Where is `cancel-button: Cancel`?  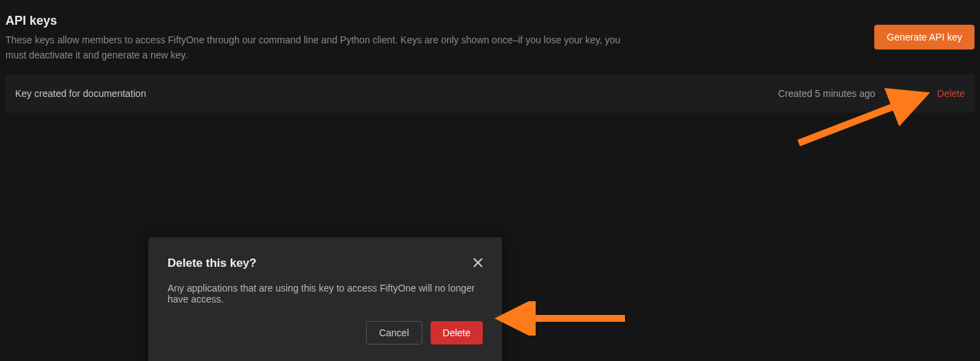
cancel-button: Cancel is located at coordinates (394, 333).